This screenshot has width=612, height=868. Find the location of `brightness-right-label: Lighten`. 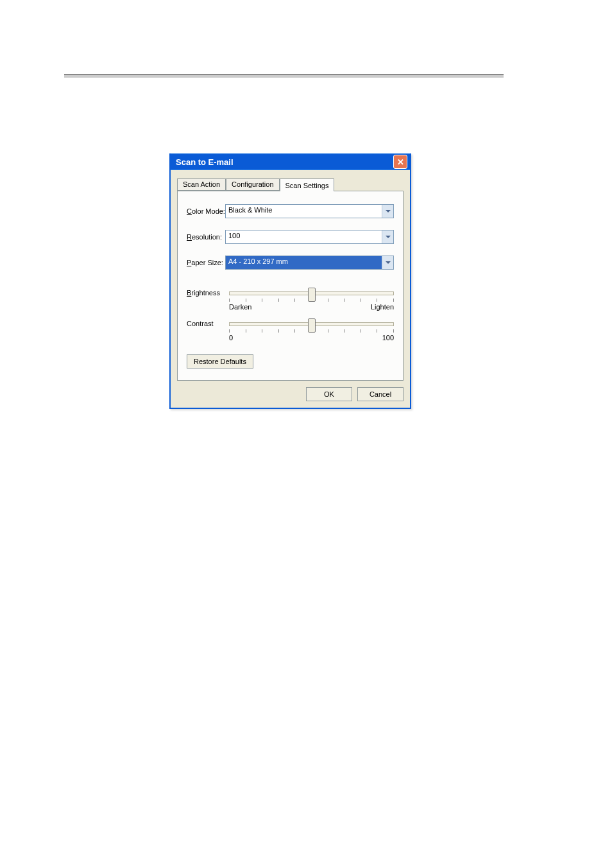

brightness-right-label: Lighten is located at coordinates (382, 307).